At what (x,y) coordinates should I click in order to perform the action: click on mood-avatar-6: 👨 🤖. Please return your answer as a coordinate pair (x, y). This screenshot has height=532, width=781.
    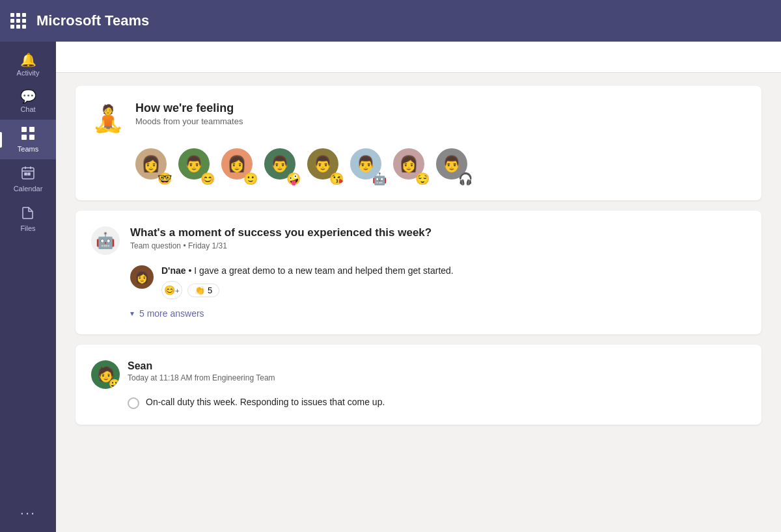
    Looking at the image, I should click on (368, 166).